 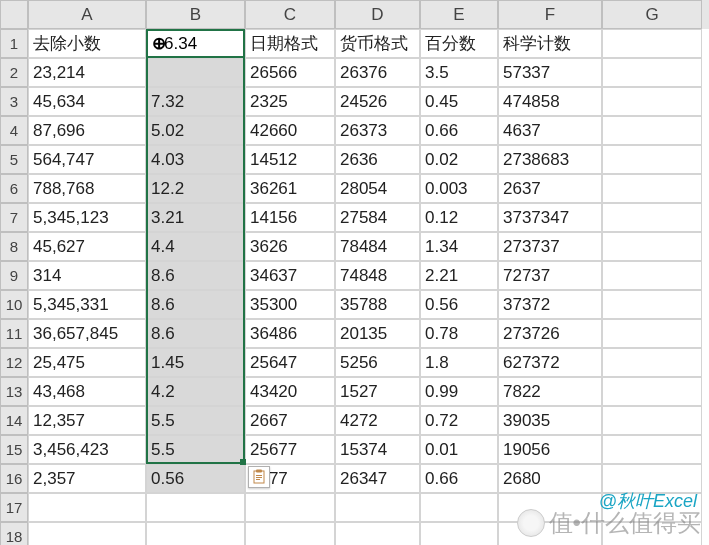 What do you see at coordinates (196, 44) in the screenshot?
I see `cell: 时间格式` at bounding box center [196, 44].